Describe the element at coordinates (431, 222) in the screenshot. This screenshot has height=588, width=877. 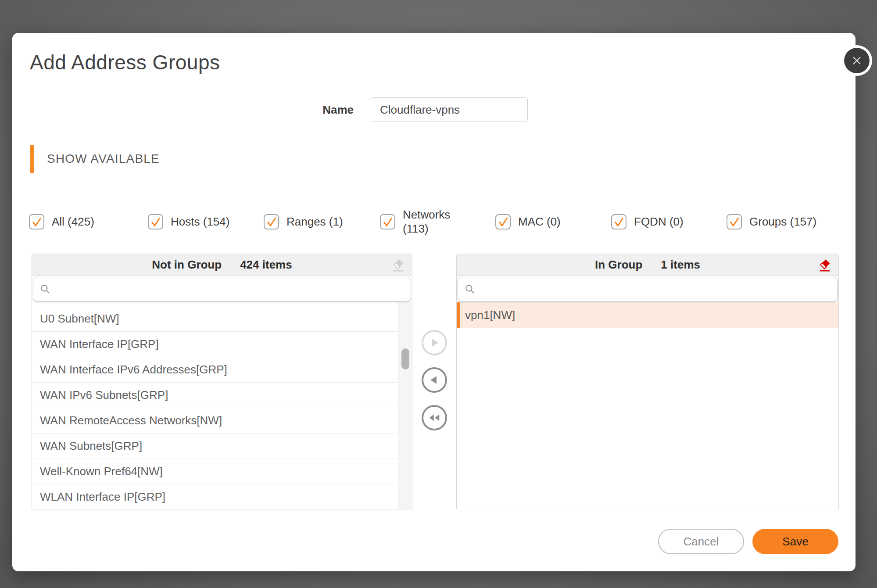
I see `filter-label: Networks (113)` at that location.